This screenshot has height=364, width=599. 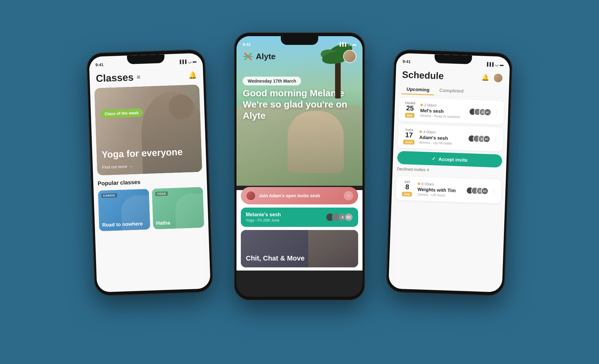 What do you see at coordinates (453, 59) in the screenshot?
I see `notch-right` at bounding box center [453, 59].